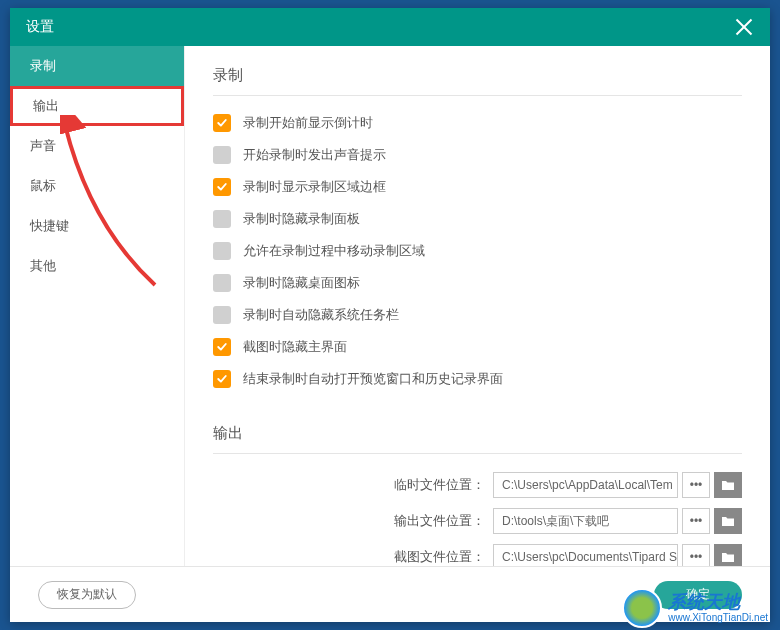 The width and height of the screenshot is (780, 630). Describe the element at coordinates (334, 251) in the screenshot. I see `checkbox-label: 允许在录制过程中移动录制区域` at that location.